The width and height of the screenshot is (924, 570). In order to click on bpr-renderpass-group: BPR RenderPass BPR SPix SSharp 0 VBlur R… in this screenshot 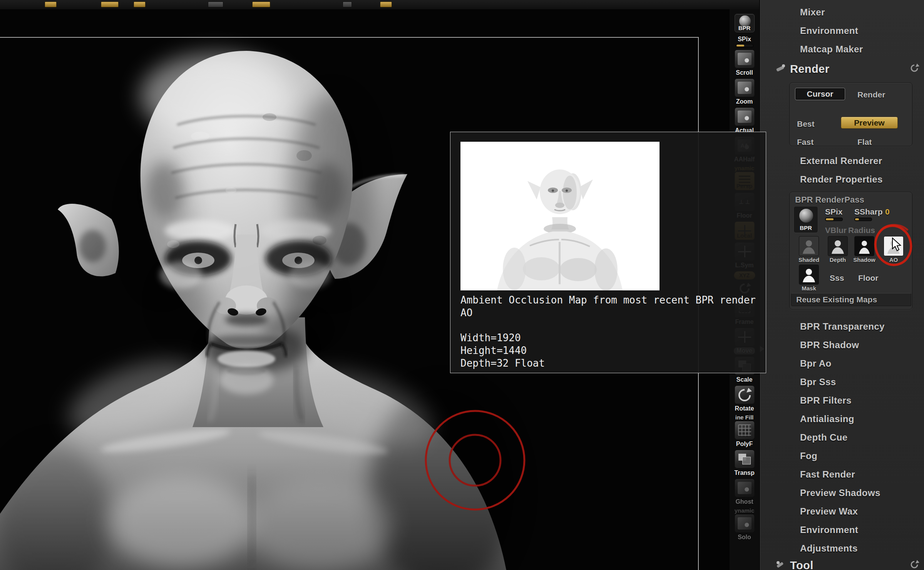, I will do `click(851, 251)`.